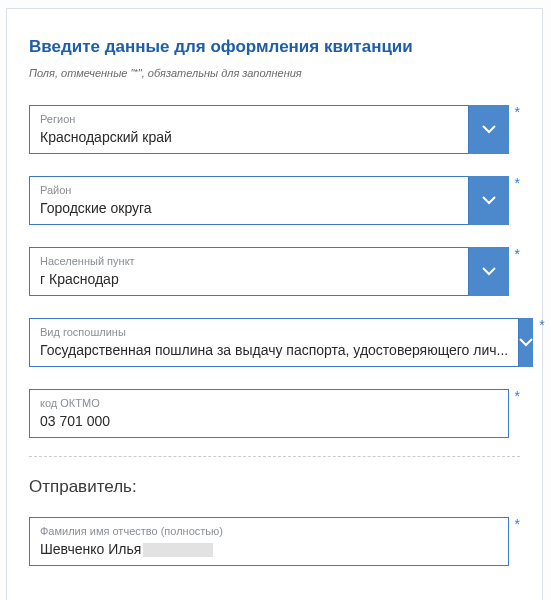  Describe the element at coordinates (274, 542) in the screenshot. I see `fullname-field: Фамилия имя отчество (полностью) Шевченк…` at that location.